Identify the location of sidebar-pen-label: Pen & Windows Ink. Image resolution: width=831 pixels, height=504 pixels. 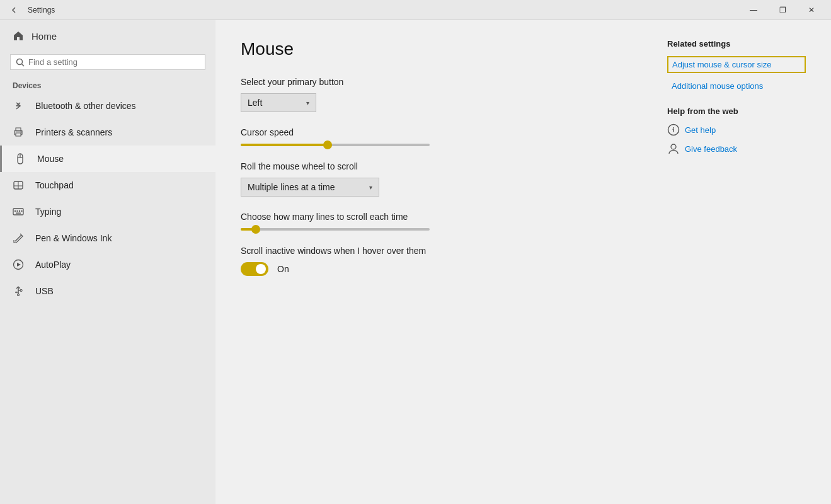
(73, 238).